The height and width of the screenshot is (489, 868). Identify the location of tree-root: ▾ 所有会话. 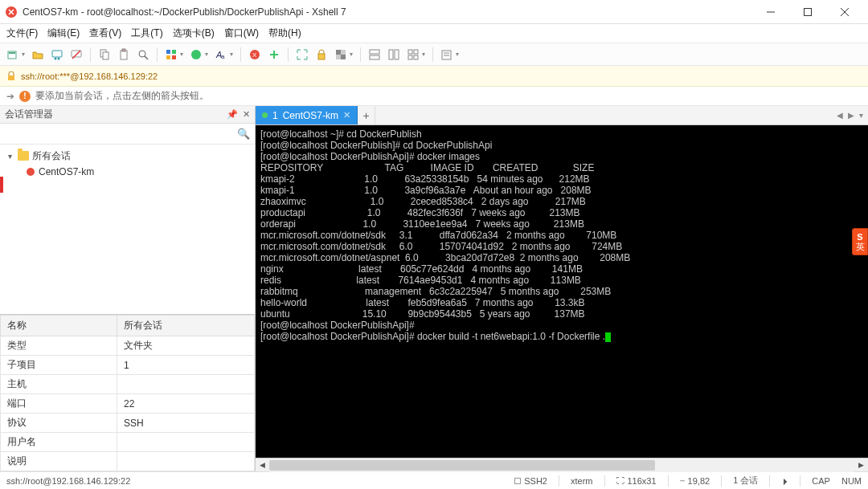
(127, 156).